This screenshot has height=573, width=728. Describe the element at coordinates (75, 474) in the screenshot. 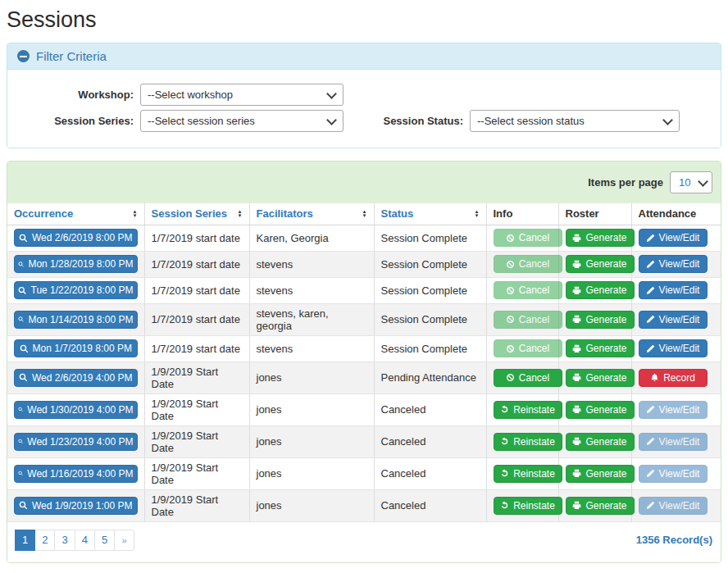

I see `occurrence-button: Wed 1/16/2019 4:00 PM` at that location.